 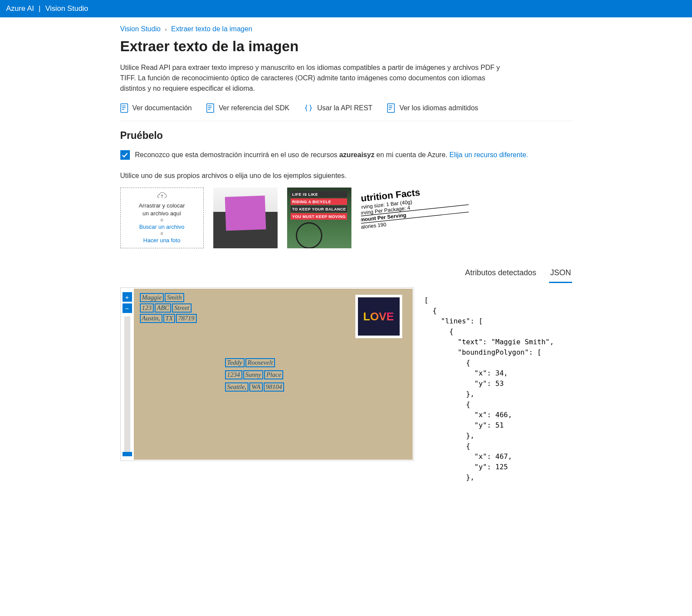 What do you see at coordinates (254, 375) in the screenshot?
I see `det-recip-st: Sunny` at bounding box center [254, 375].